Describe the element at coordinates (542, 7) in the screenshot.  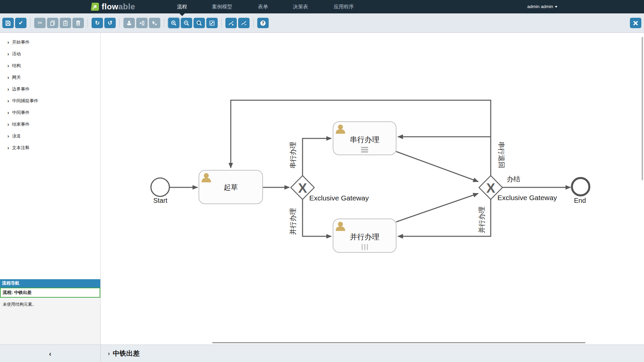
I see `user-menu: admin admin` at that location.